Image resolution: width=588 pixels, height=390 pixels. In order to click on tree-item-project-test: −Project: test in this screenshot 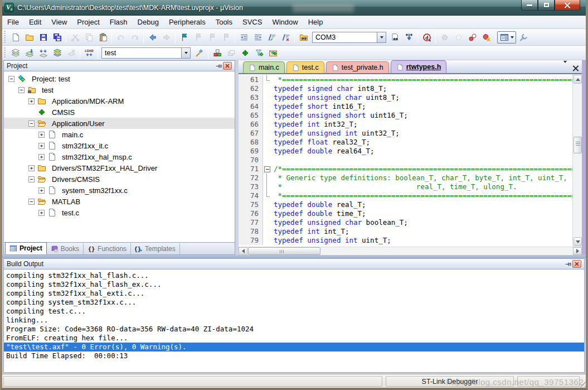, I will do `click(119, 79)`.